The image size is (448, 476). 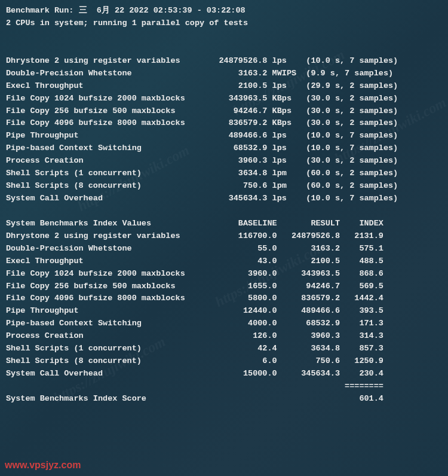 I want to click on index-row: Shell Scripts (1 concurrent) 42.4 3634.8…, so click(x=224, y=349).